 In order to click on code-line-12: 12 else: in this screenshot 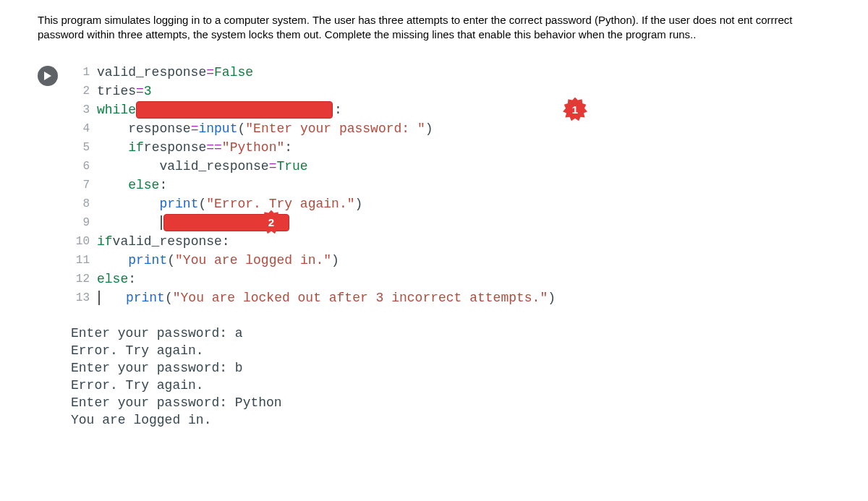, I will do `click(313, 279)`.